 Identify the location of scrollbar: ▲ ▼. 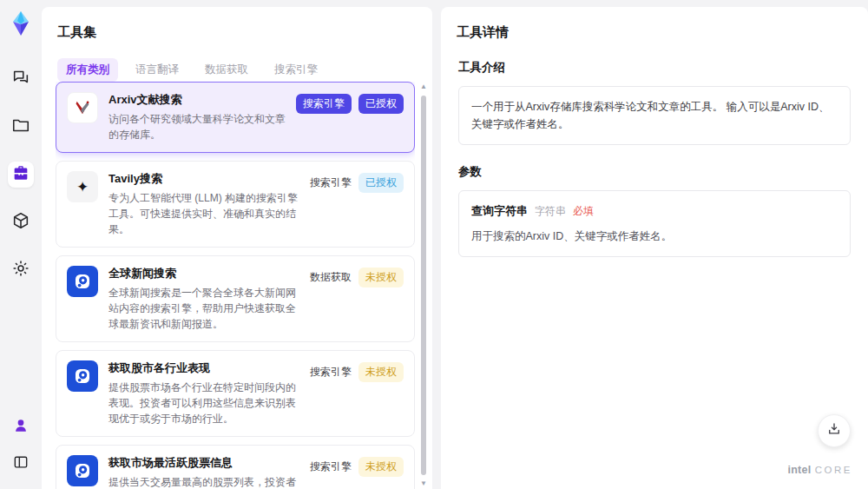
(424, 285).